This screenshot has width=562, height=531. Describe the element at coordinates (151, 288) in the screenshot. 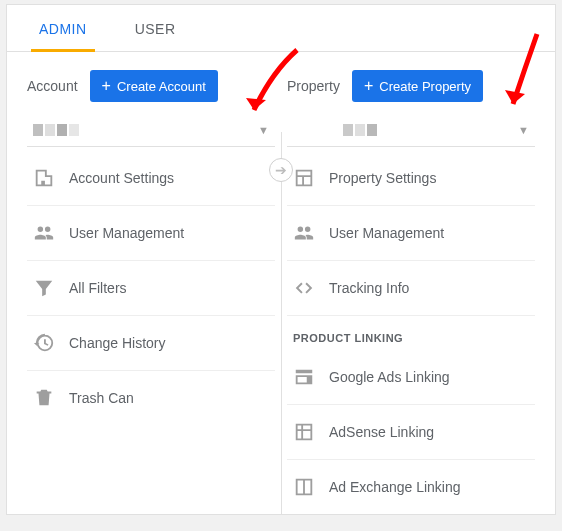

I see `all-filters-item: All Filters` at that location.